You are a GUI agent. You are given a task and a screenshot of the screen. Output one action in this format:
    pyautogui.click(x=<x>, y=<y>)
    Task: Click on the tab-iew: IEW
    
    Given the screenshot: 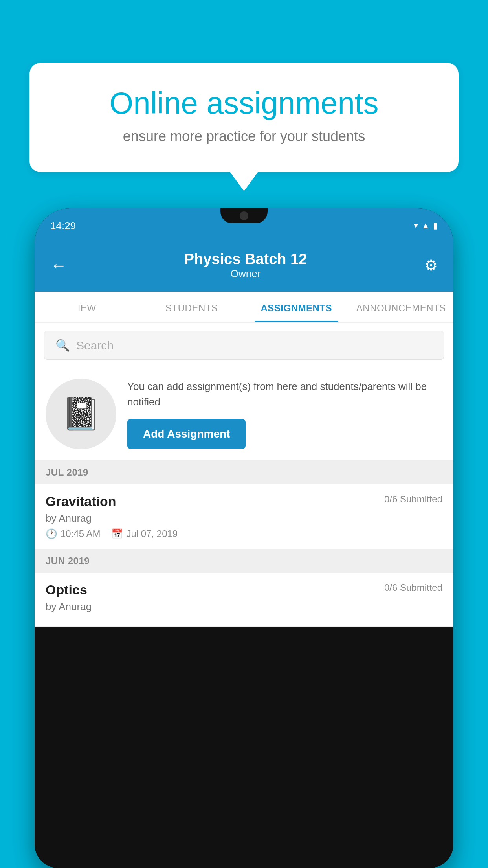 What is the action you would take?
    pyautogui.click(x=87, y=307)
    